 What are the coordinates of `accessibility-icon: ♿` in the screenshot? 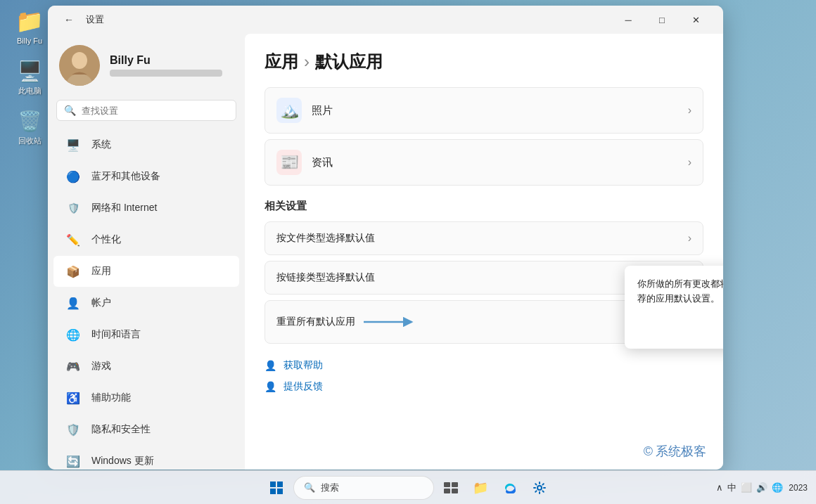 It's located at (73, 398).